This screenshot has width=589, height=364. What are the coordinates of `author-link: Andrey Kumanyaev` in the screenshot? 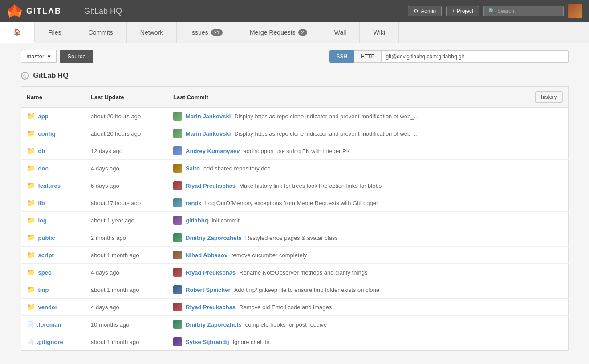 It's located at (213, 151).